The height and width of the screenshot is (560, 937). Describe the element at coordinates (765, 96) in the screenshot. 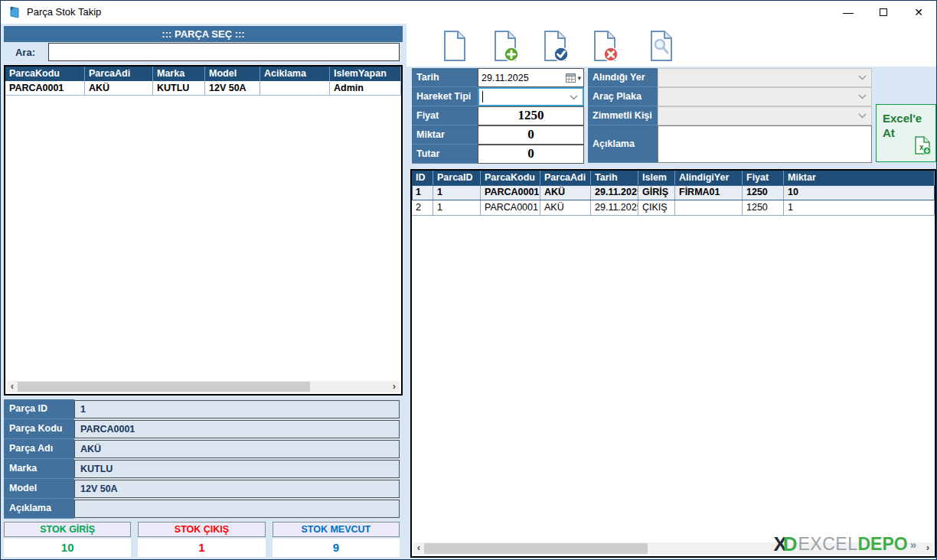

I see `arac-plaka-combobox` at that location.